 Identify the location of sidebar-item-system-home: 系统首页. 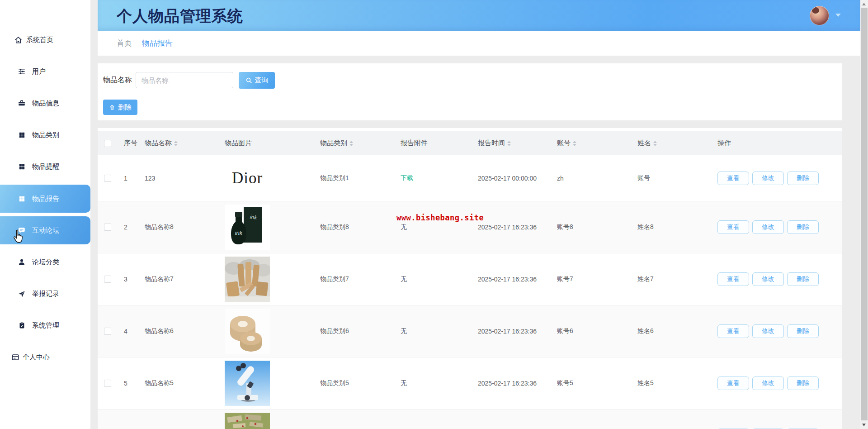
(45, 40).